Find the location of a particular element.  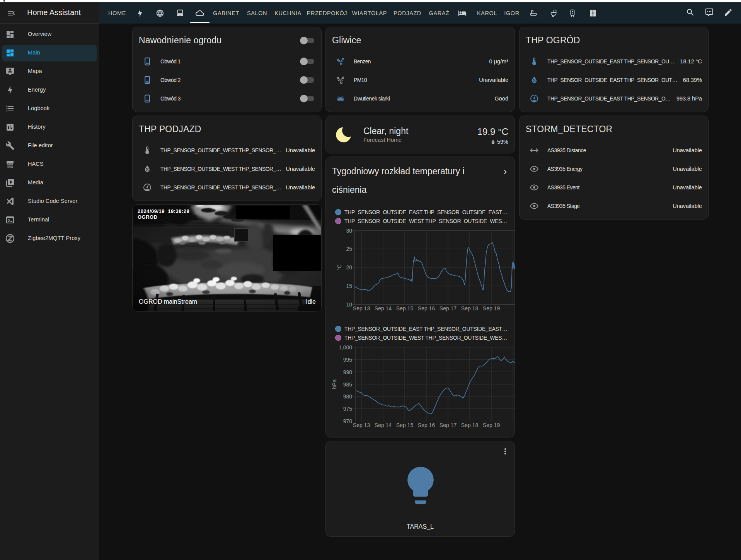

svg-text: 10 is located at coordinates (349, 305).